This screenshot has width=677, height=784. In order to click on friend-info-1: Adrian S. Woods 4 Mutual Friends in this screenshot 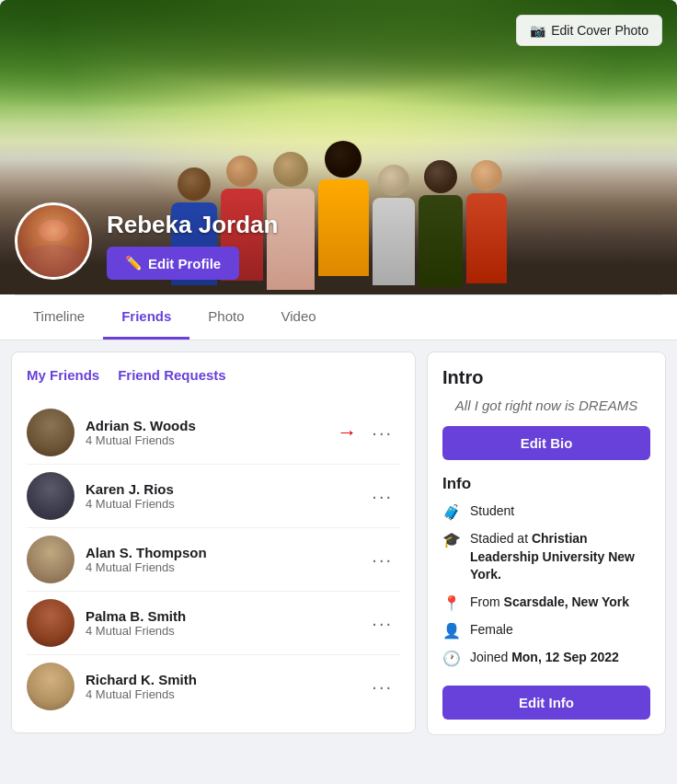, I will do `click(212, 432)`.